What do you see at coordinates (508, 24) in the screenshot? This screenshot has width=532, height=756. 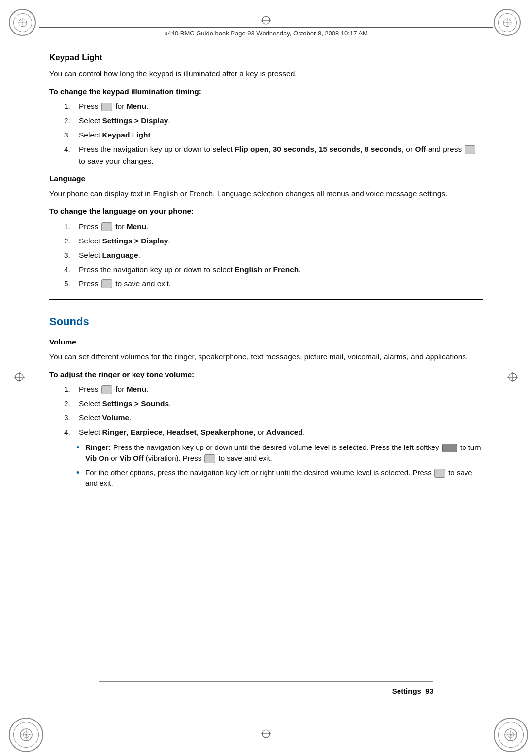 I see `corner-decoration-tr` at bounding box center [508, 24].